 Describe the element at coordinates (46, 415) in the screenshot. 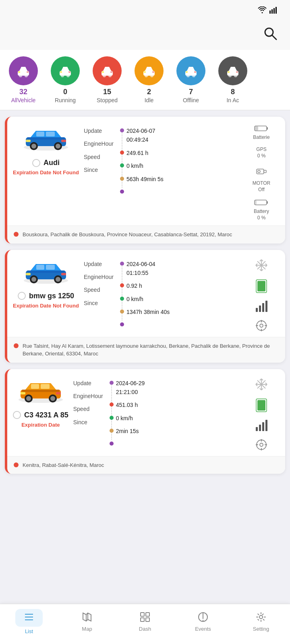

I see `vehicle-name-2: C3 4231 A 85` at that location.